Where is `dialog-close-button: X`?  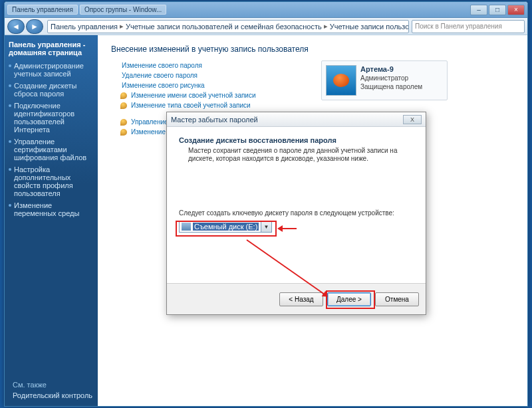
dialog-close-button: X is located at coordinates (412, 120).